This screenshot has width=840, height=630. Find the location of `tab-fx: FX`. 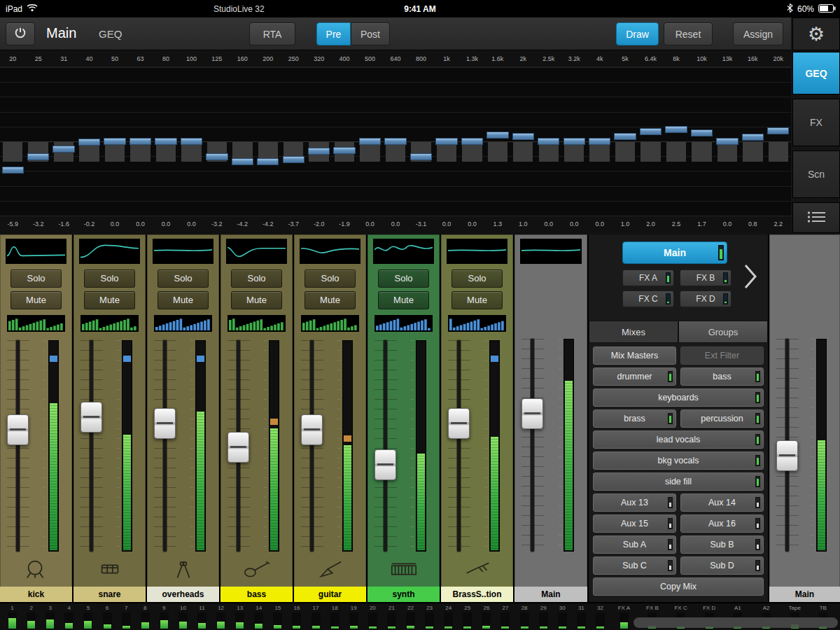

tab-fx: FX is located at coordinates (816, 122).